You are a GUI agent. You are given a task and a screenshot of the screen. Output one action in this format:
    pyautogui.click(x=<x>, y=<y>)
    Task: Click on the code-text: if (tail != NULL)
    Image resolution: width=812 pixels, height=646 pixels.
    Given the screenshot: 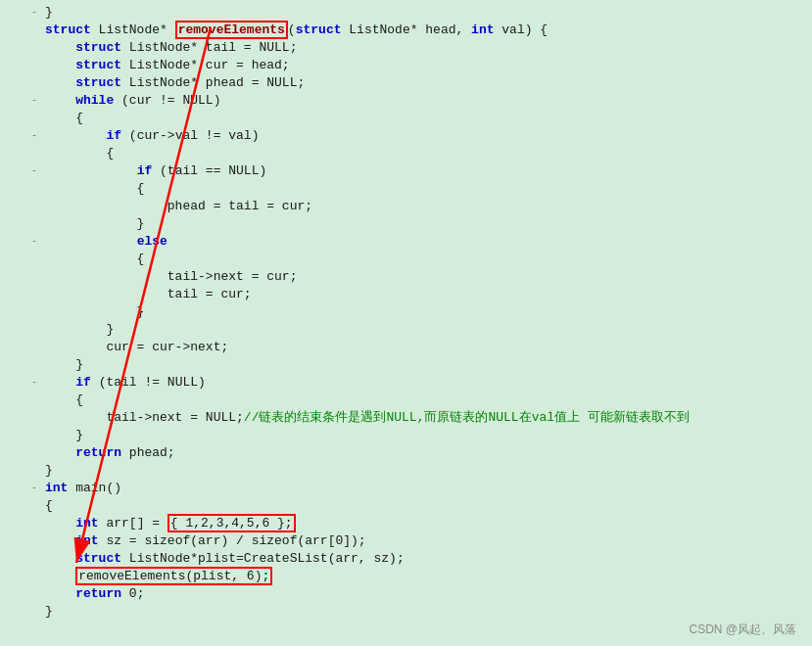 What is the action you would take?
    pyautogui.click(x=427, y=383)
    